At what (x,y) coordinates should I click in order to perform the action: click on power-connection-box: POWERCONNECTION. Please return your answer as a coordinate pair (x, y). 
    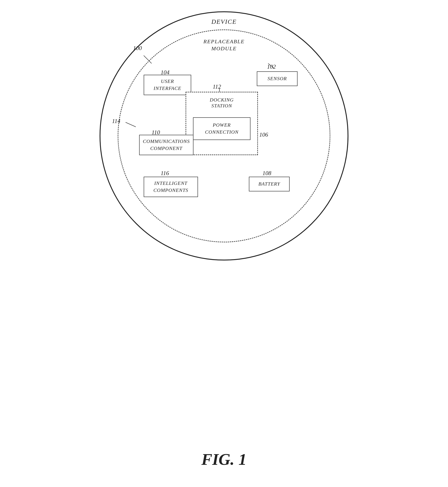
    Looking at the image, I should click on (222, 129).